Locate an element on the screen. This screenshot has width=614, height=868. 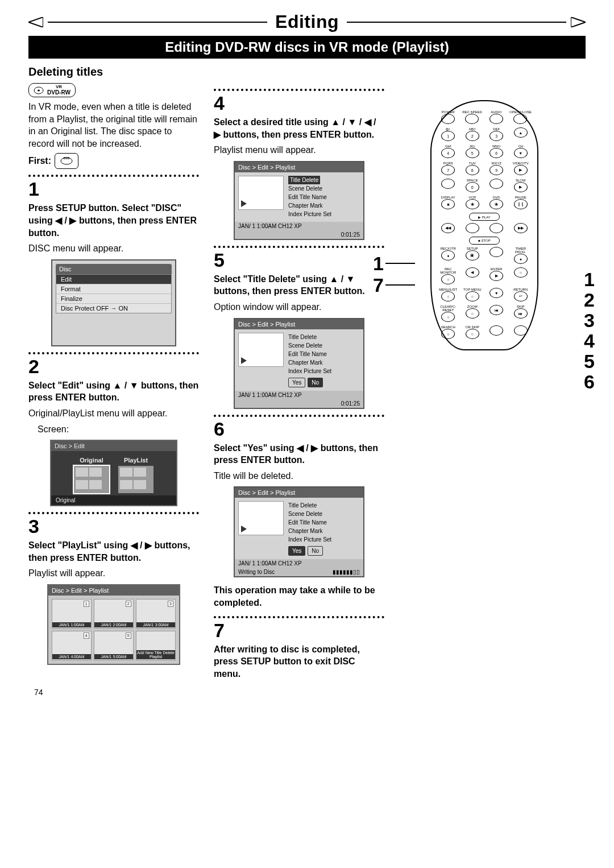
playlist-cell: 1JAN/1 1:00AM is located at coordinates (72, 614).